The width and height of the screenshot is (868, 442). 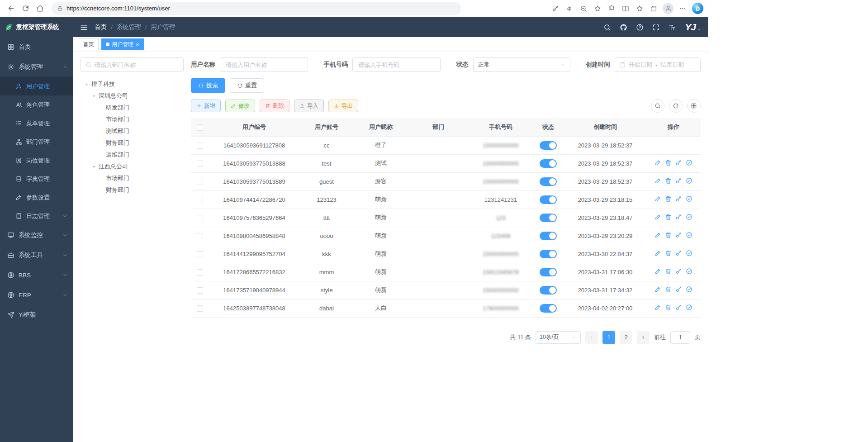 What do you see at coordinates (37, 216) in the screenshot?
I see `sidebar-item-log: 日志管理` at bounding box center [37, 216].